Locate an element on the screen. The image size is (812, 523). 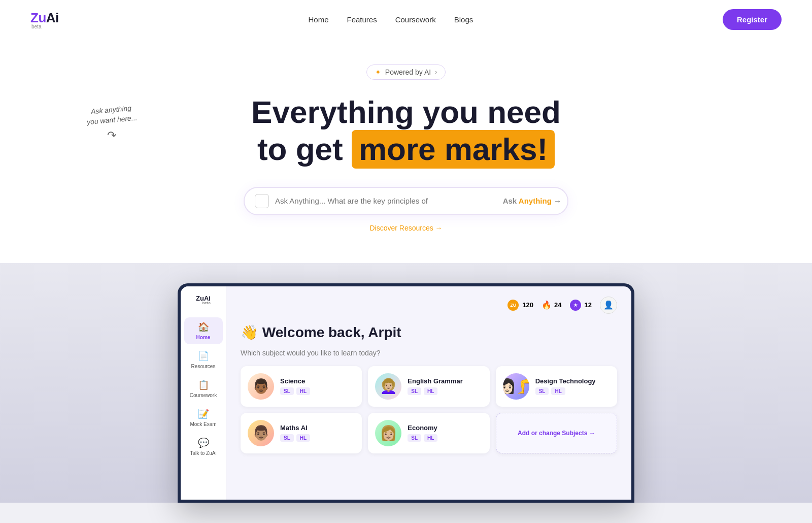
nav-blogs: Blogs is located at coordinates (464, 19).